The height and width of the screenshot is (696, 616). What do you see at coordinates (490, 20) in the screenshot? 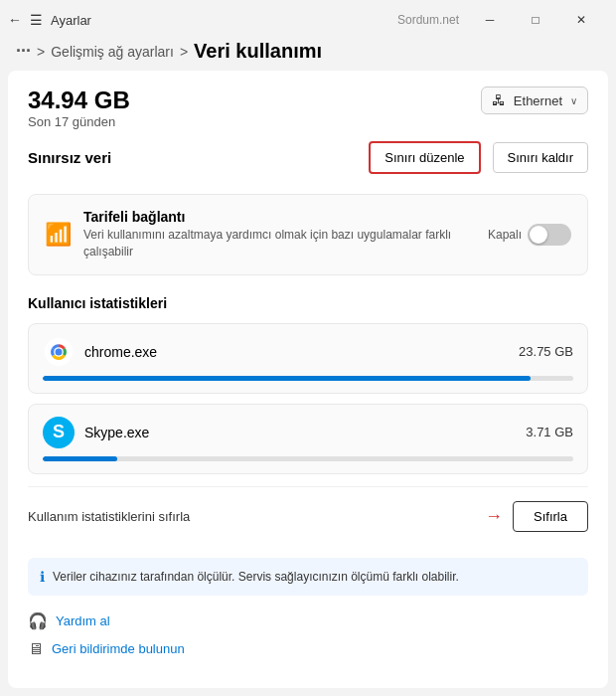
I see `minimize-button: ─` at bounding box center [490, 20].